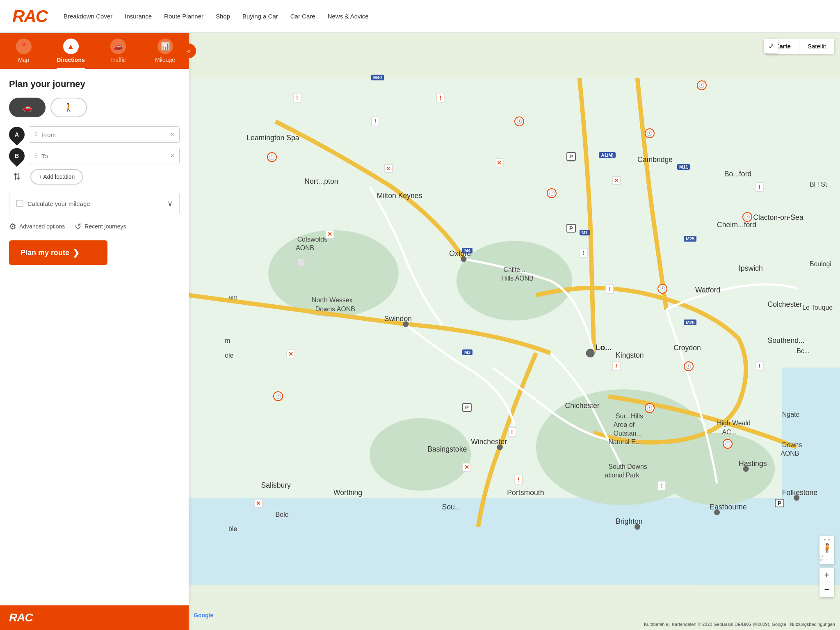  What do you see at coordinates (303, 16) in the screenshot?
I see `nav-item-care: Car Care` at bounding box center [303, 16].